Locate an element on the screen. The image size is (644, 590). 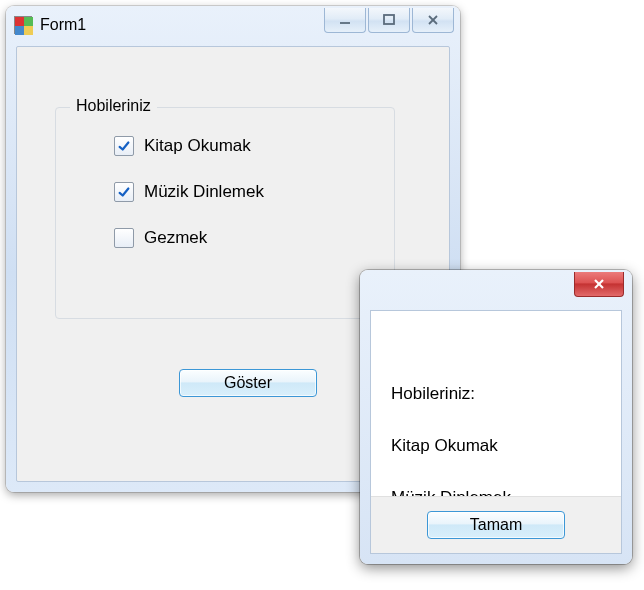
close-button is located at coordinates (433, 20).